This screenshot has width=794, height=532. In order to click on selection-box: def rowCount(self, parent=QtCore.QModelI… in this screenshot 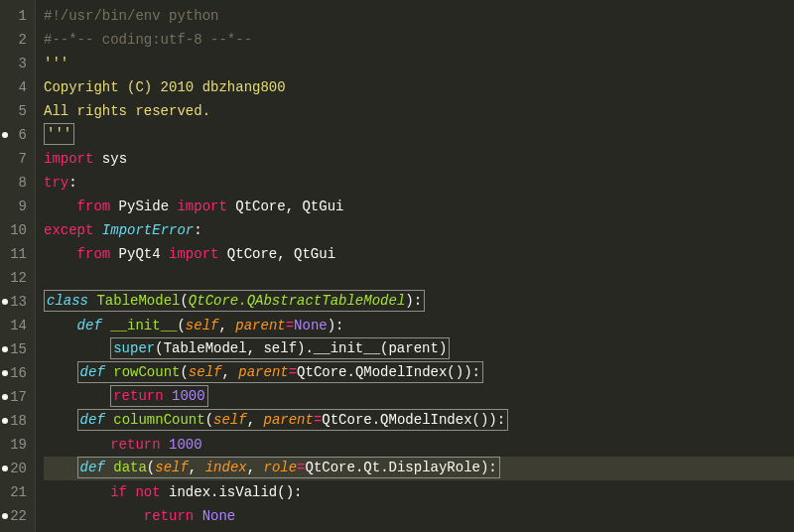, I will do `click(280, 372)`.